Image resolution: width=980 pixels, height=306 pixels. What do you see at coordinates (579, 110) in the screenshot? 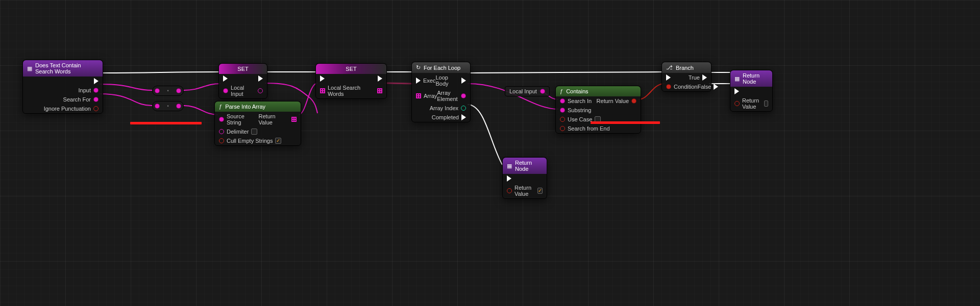
I see `pin-label: Substring` at bounding box center [579, 110].